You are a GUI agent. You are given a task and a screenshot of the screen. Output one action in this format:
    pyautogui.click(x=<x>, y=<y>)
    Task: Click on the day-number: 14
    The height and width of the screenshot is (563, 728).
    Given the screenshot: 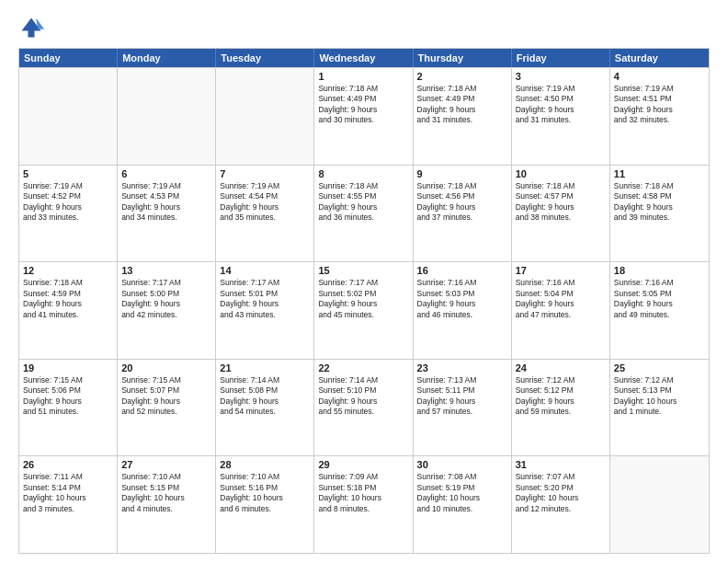 What is the action you would take?
    pyautogui.click(x=265, y=270)
    